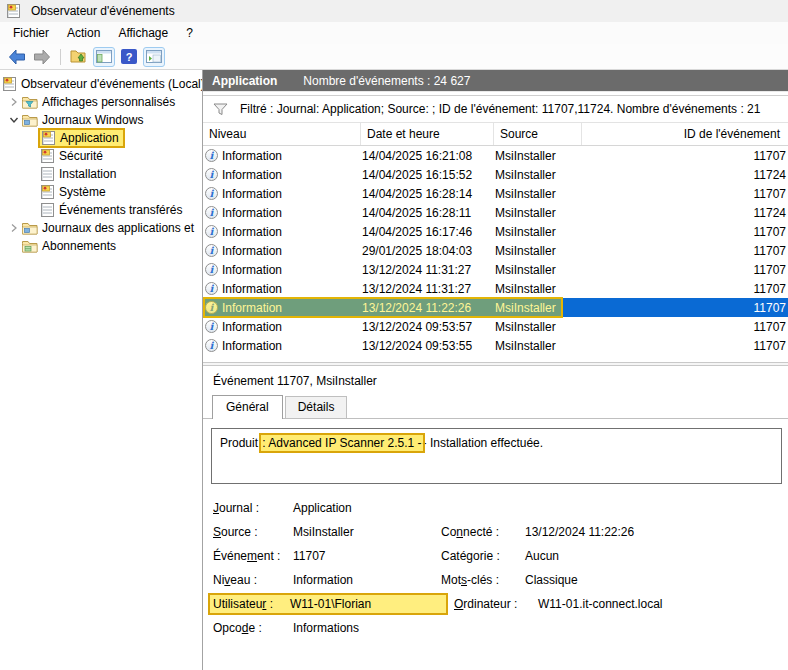 Image resolution: width=788 pixels, height=670 pixels. Describe the element at coordinates (248, 407) in the screenshot. I see `tab-gnral: Général` at that location.